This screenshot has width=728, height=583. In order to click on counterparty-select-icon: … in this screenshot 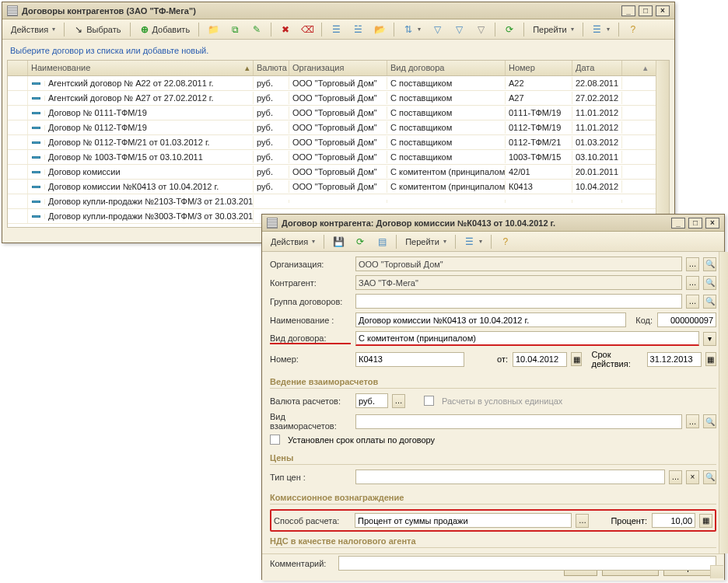, I will do `click(692, 283)`.